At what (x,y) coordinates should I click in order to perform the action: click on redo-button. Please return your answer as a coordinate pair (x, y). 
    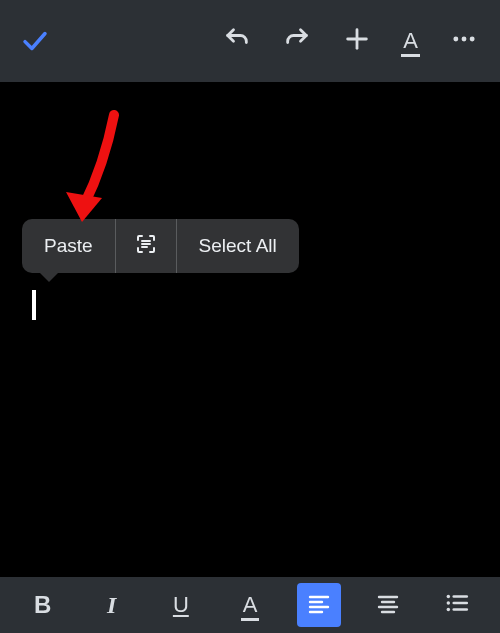
    Looking at the image, I should click on (297, 41).